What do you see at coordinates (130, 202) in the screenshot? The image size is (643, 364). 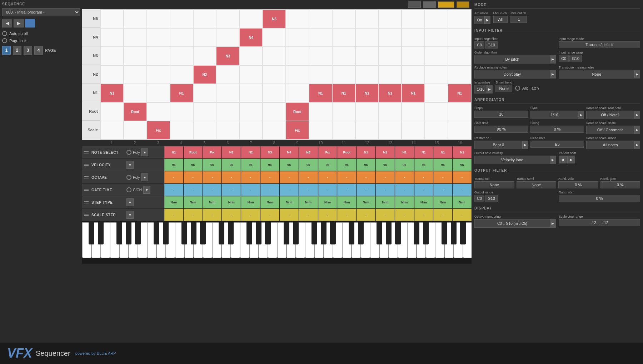 I see `step-type-dropdown-btn: ▼` at bounding box center [130, 202].